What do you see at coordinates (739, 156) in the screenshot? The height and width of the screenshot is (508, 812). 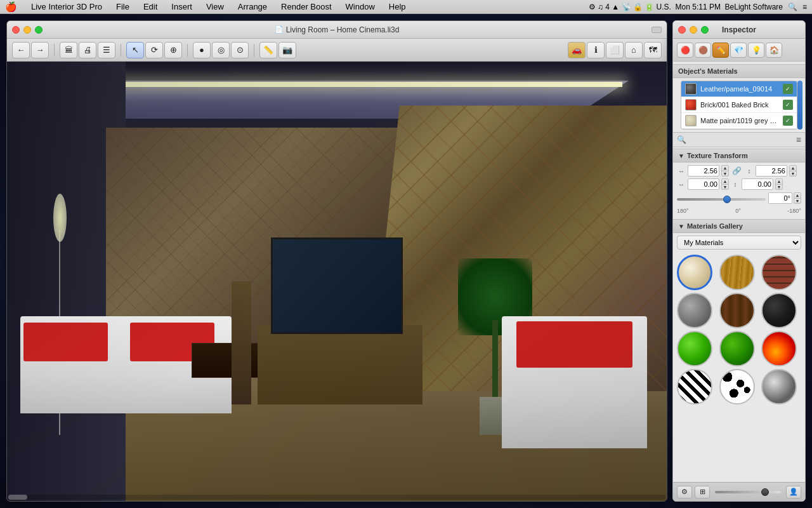 I see `texture-transform-header: ▼ Texture Transform` at bounding box center [739, 156].